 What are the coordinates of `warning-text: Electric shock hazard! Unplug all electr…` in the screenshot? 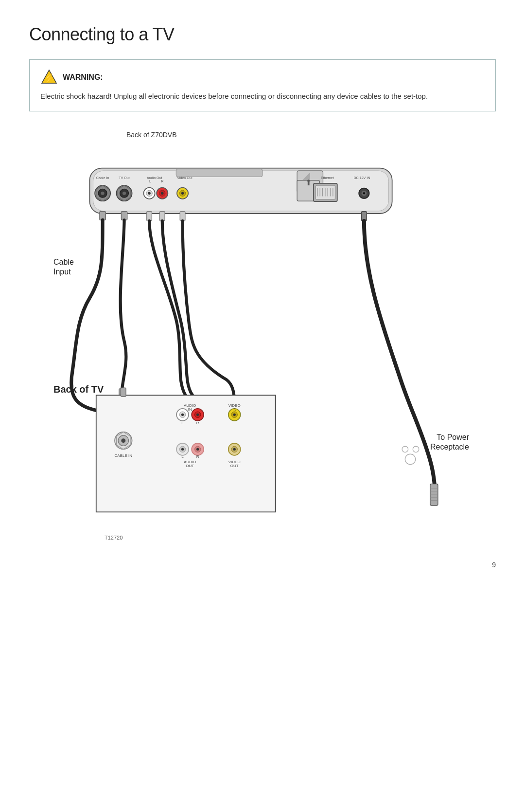 It's located at (262, 96).